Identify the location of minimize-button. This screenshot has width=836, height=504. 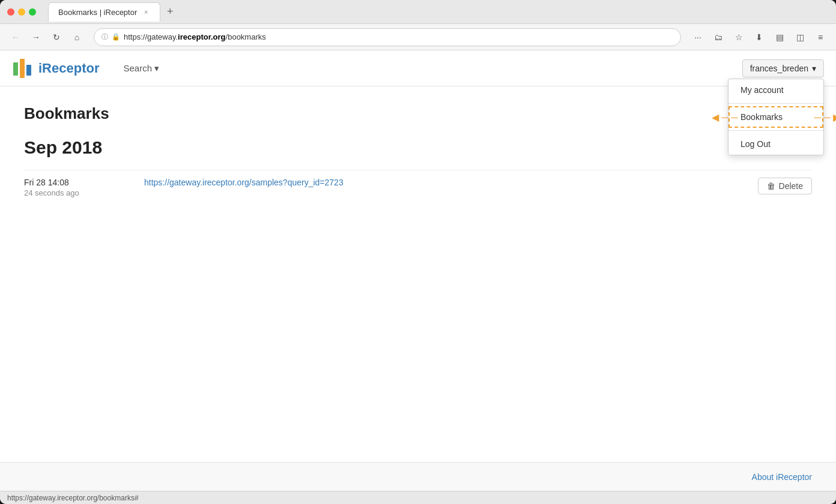
(22, 12).